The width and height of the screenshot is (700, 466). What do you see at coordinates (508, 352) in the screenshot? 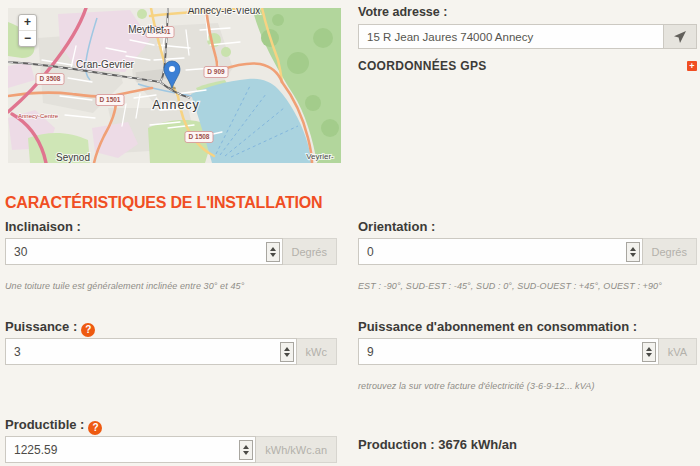
I see `abonnement-input` at bounding box center [508, 352].